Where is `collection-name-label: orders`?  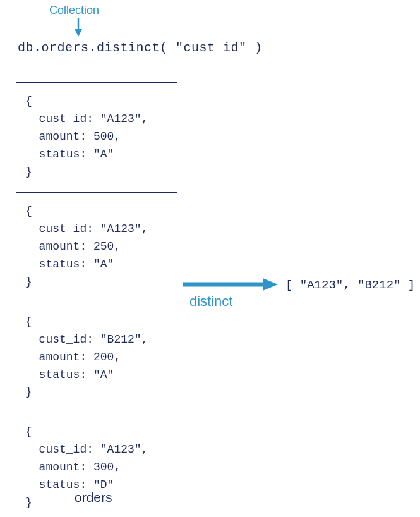
collection-name-label: orders is located at coordinates (93, 497).